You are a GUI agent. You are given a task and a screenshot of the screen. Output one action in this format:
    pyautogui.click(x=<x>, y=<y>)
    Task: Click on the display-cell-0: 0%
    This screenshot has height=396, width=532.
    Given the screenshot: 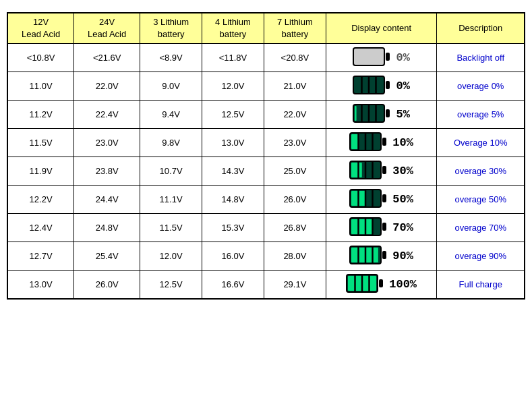 What is the action you would take?
    pyautogui.click(x=382, y=58)
    